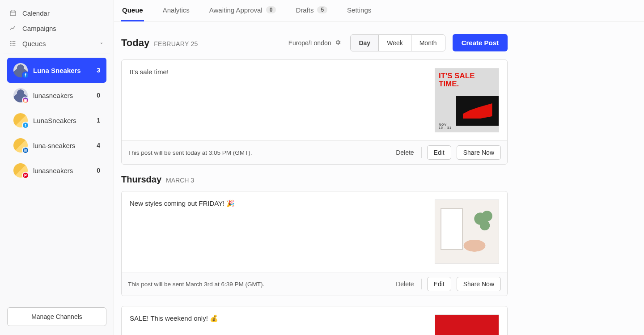  I want to click on manage-channels-button: Manage Channels, so click(57, 317).